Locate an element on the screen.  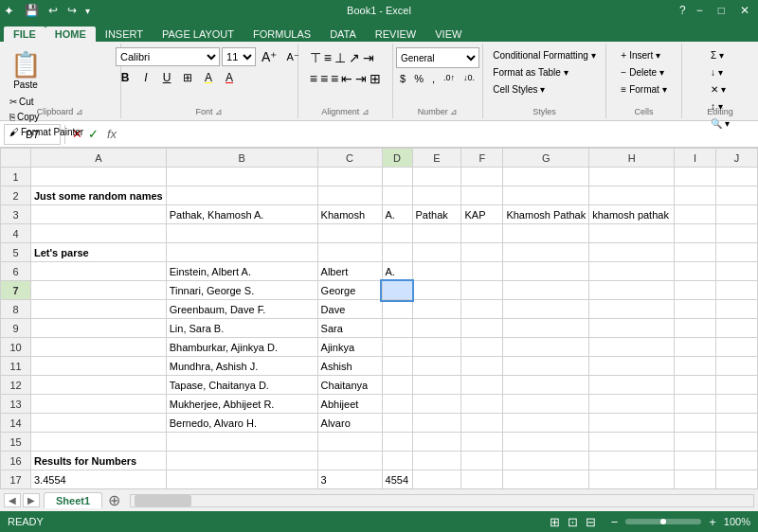
cell-F15 is located at coordinates (482, 442).